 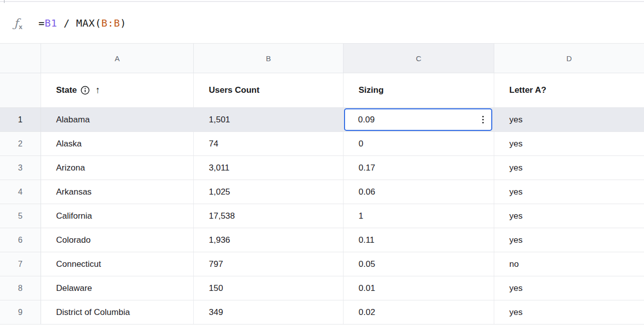 What do you see at coordinates (117, 240) in the screenshot?
I see `cell-state: Colorado` at bounding box center [117, 240].